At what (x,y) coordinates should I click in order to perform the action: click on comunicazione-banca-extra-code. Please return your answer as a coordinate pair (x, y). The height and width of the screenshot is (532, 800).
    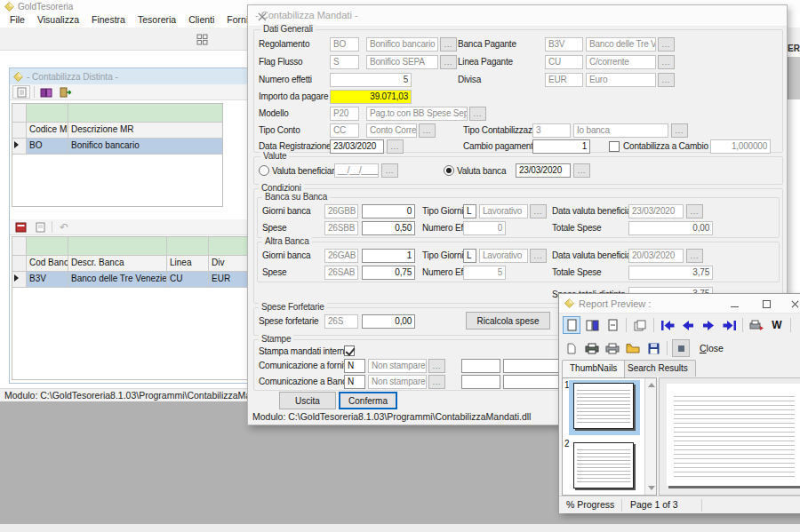
    Looking at the image, I should click on (481, 382).